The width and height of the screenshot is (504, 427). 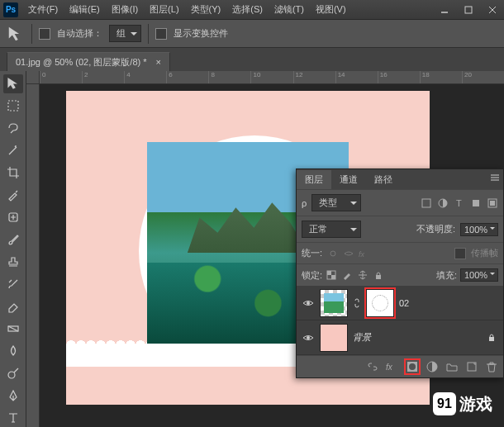 I want to click on auto-select-label: 自动选择：, so click(x=79, y=33).